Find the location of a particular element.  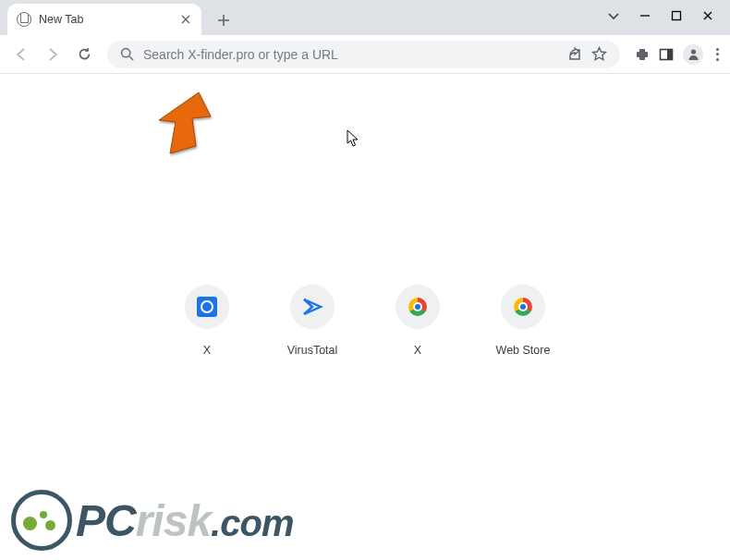

globe-icon is located at coordinates (24, 19).